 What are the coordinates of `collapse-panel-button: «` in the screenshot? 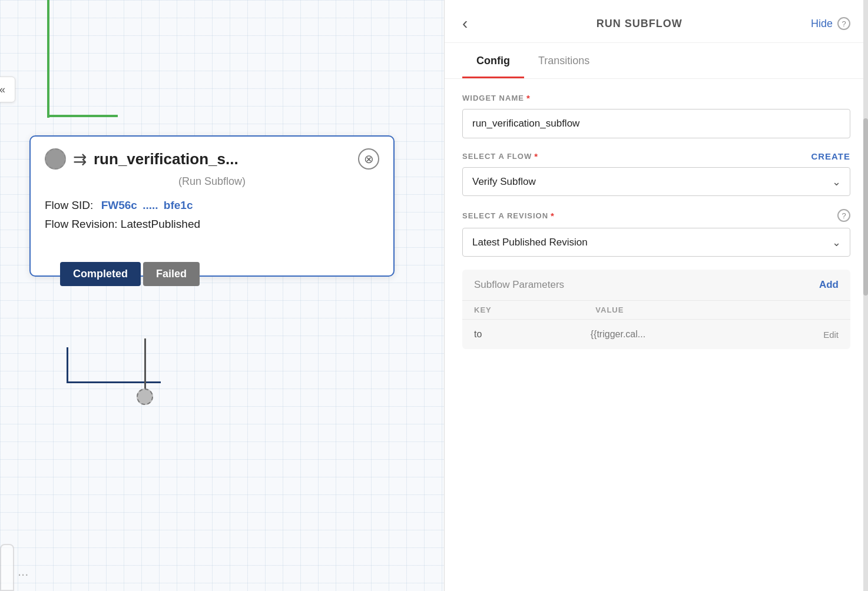 It's located at (8, 89).